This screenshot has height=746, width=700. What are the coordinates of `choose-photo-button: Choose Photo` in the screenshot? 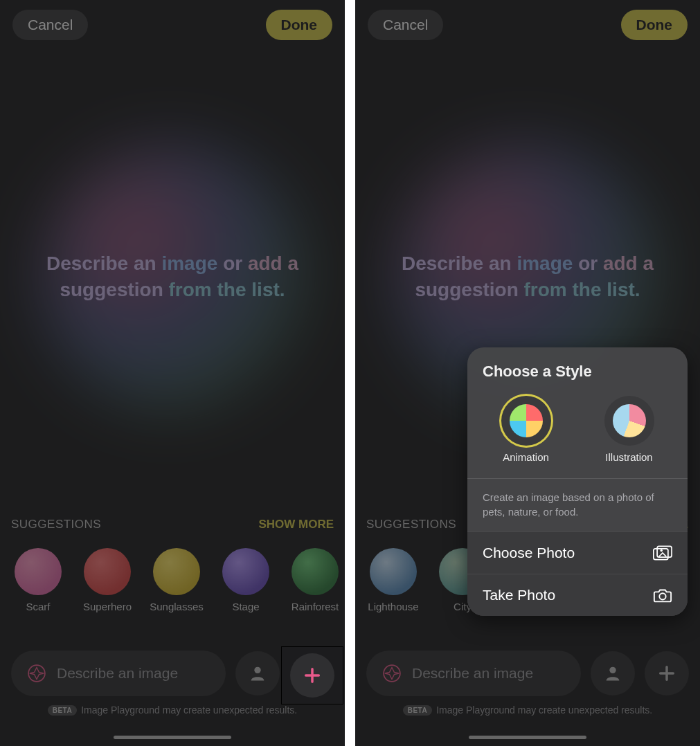 It's located at (577, 552).